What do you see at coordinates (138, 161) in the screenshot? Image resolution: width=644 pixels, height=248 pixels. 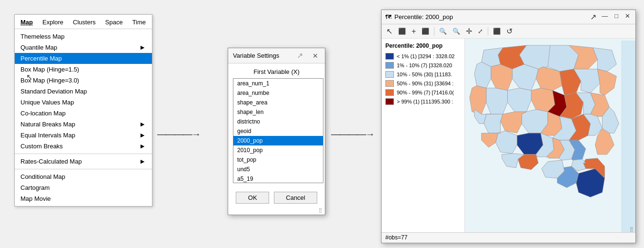 I see `submenu-arrow-rates: ▶` at bounding box center [138, 161].